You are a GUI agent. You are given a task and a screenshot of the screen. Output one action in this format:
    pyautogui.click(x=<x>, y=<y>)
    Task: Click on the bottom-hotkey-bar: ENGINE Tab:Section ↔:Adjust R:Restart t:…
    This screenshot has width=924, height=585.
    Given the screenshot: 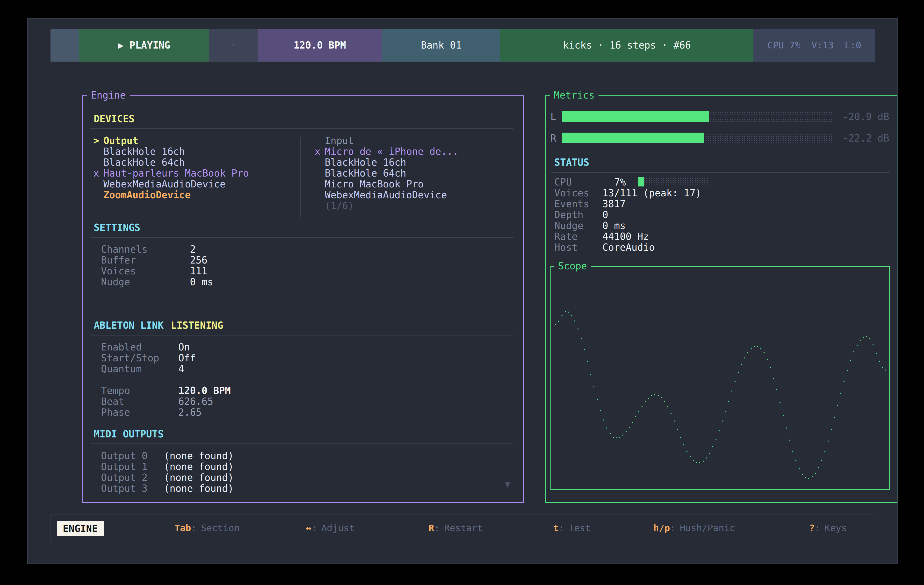 What is the action you would take?
    pyautogui.click(x=463, y=528)
    